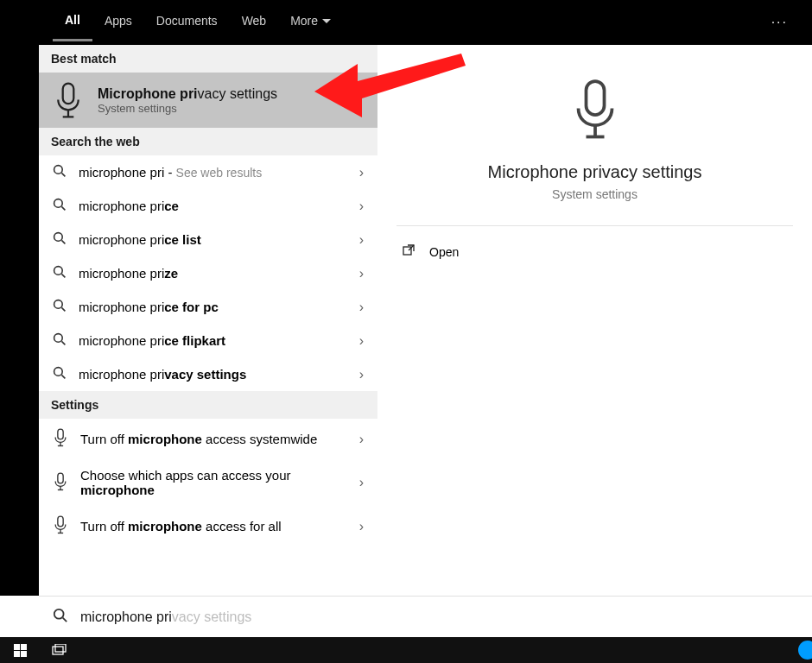  Describe the element at coordinates (208, 307) in the screenshot. I see `web-suggestion: microphone price for pc›` at that location.